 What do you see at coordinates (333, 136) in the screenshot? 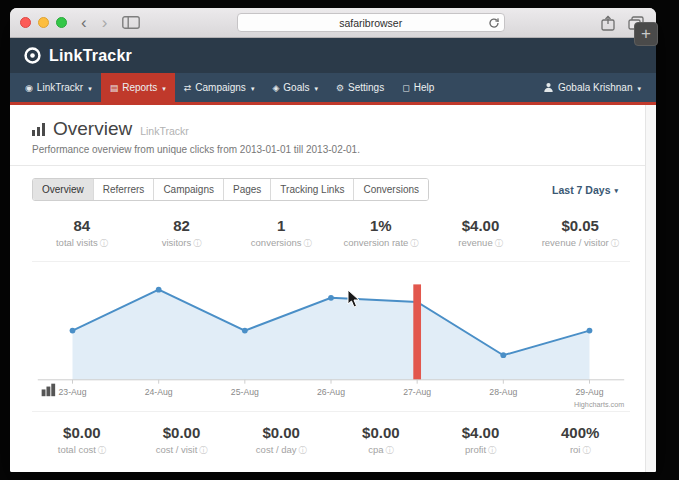
I see `page-header: Overview LinkTrackr Performance overview…` at bounding box center [333, 136].